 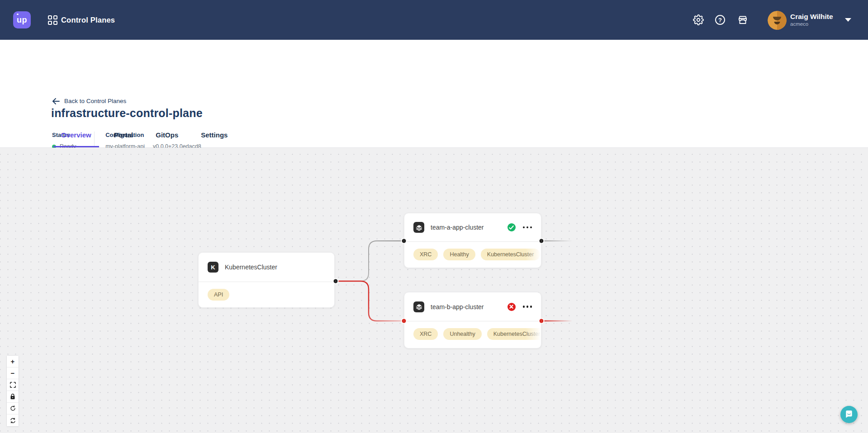 I want to click on kubernetes-k-icon: K, so click(x=213, y=267).